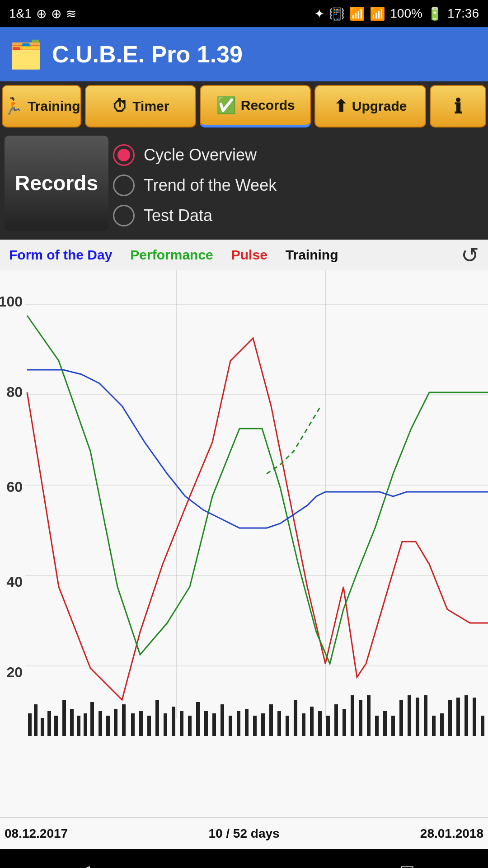 The height and width of the screenshot is (868, 488). I want to click on radio-circle-test, so click(124, 216).